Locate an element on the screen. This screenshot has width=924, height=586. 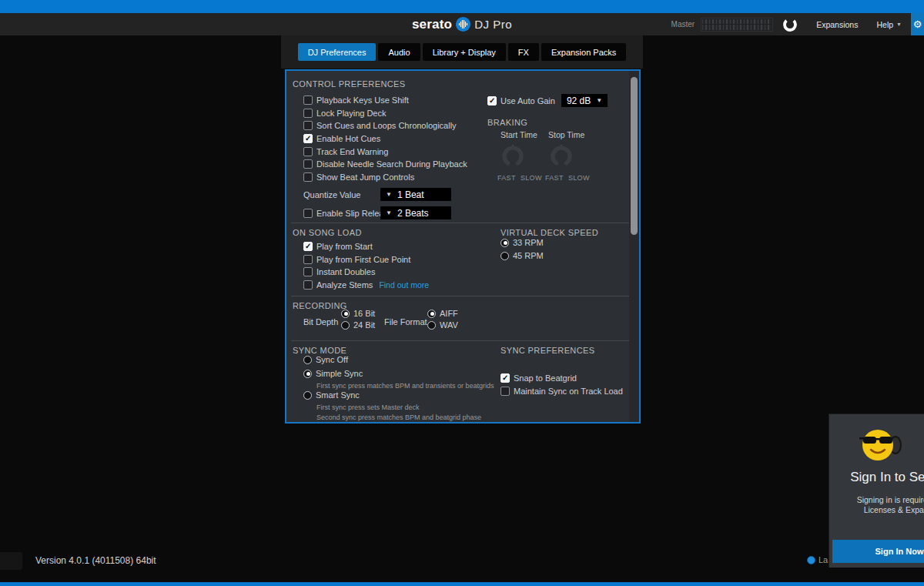
section-on-song-load: ON SONG LOAD Play from Start Play from F… is located at coordinates (463, 260).